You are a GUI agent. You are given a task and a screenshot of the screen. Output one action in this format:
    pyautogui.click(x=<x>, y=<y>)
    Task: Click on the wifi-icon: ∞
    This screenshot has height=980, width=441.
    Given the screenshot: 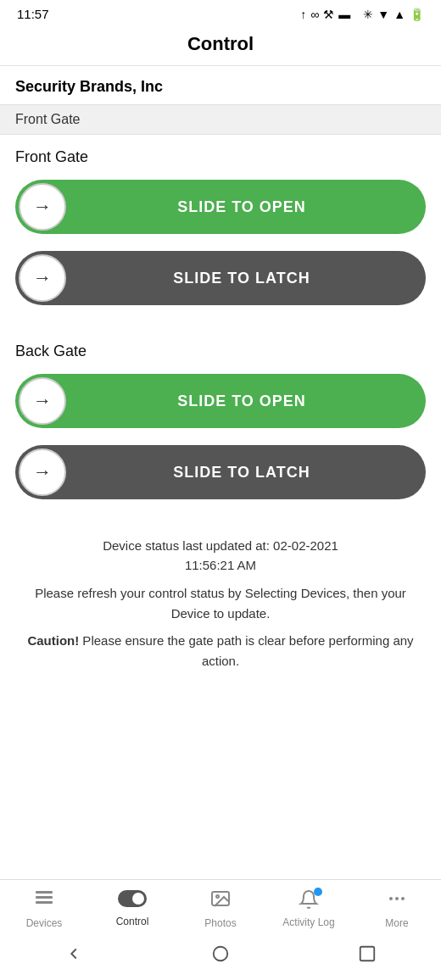 What is the action you would take?
    pyautogui.click(x=315, y=14)
    